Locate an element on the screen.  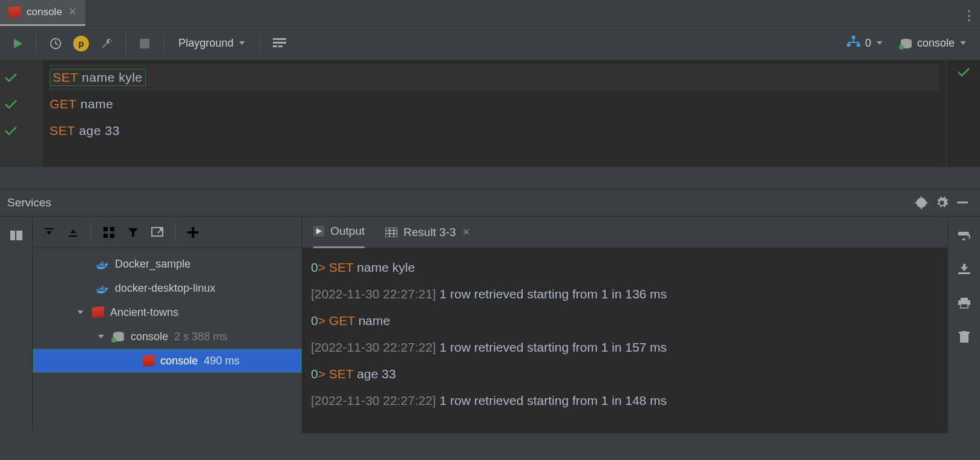
file-tab-console: console ✕ is located at coordinates (42, 13).